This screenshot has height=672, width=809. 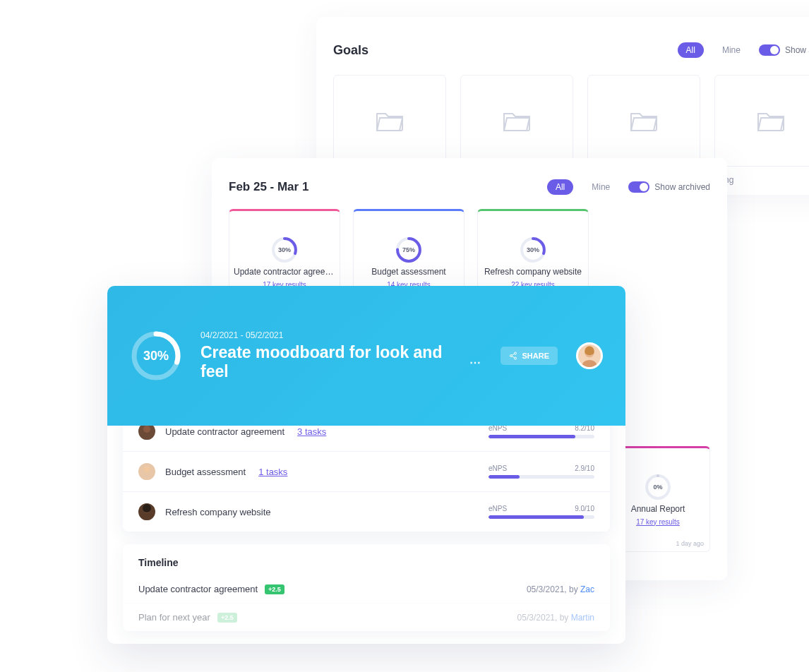 I want to click on goals-title: Goals, so click(x=351, y=51).